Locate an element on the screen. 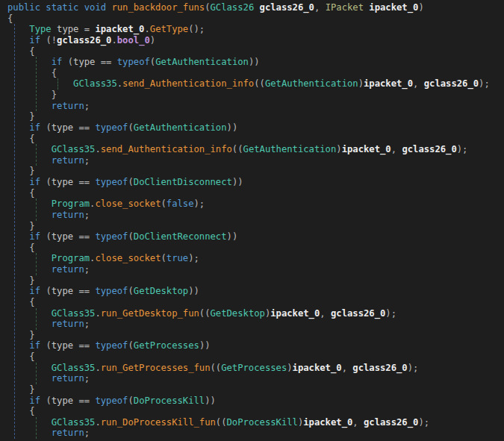  code-line: if (type == typeof(DoProcessKill)) is located at coordinates (252, 401).